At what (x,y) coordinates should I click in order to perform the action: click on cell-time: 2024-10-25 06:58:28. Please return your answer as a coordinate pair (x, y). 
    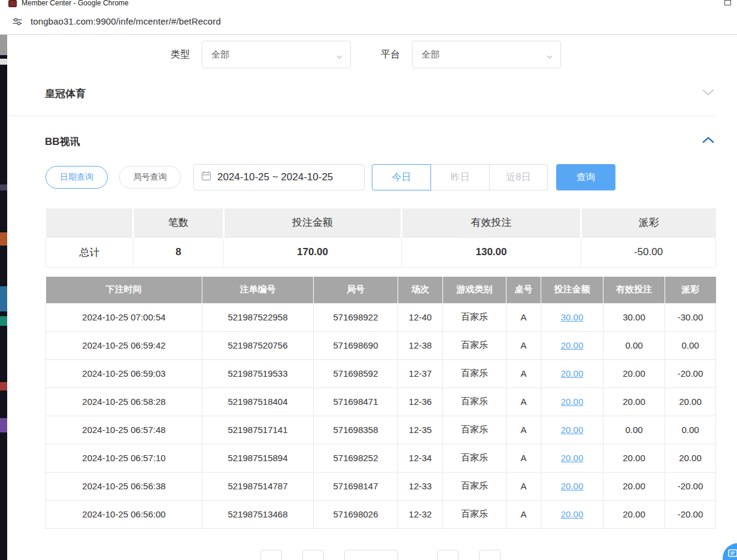
    Looking at the image, I should click on (125, 401).